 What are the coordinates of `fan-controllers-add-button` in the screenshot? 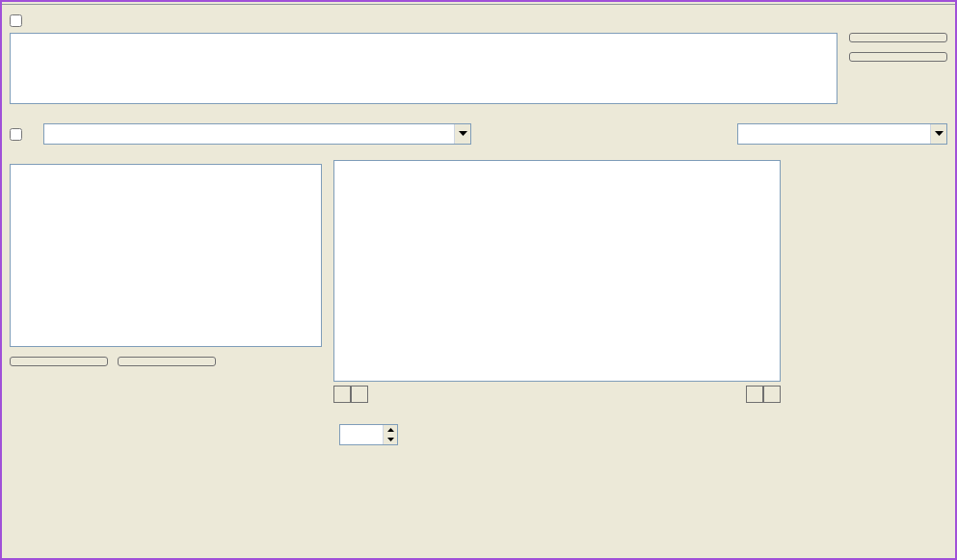 It's located at (898, 38).